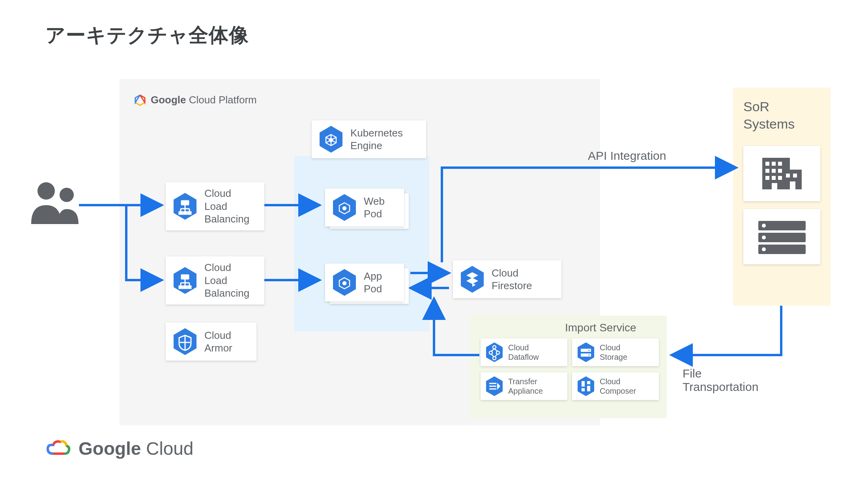 This screenshot has width=868, height=486. What do you see at coordinates (618, 386) in the screenshot?
I see `composer-label: Cloud Composer` at bounding box center [618, 386].